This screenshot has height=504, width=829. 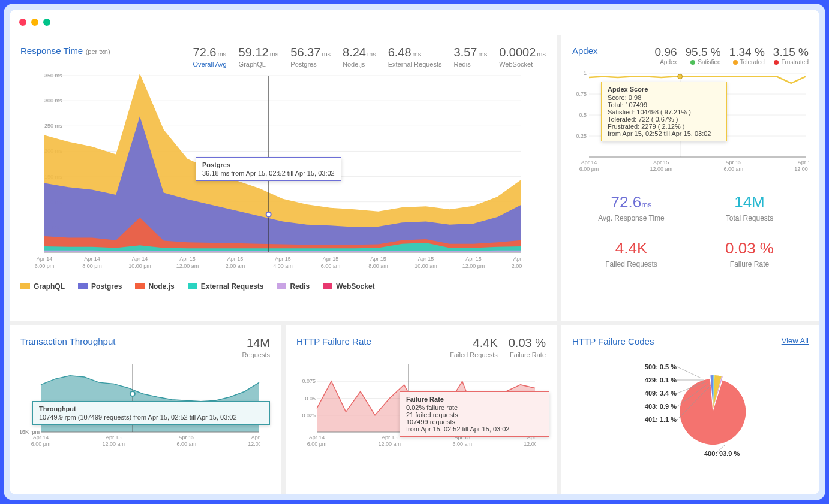 I want to click on failure-tooltip: Failure Rate 0.02% failure rate21 failed…, so click(x=474, y=414).